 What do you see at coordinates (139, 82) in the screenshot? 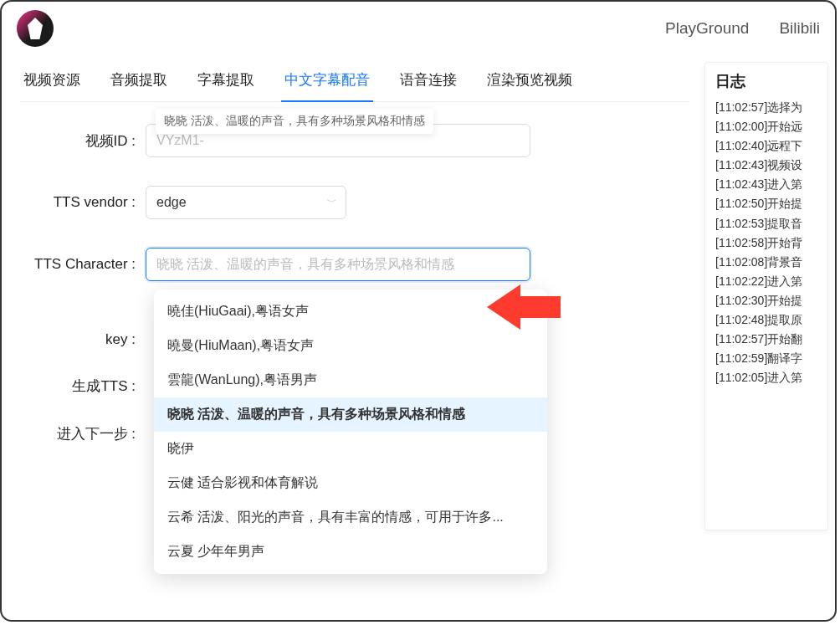
I see `tab-audio-extract: 音频提取` at bounding box center [139, 82].